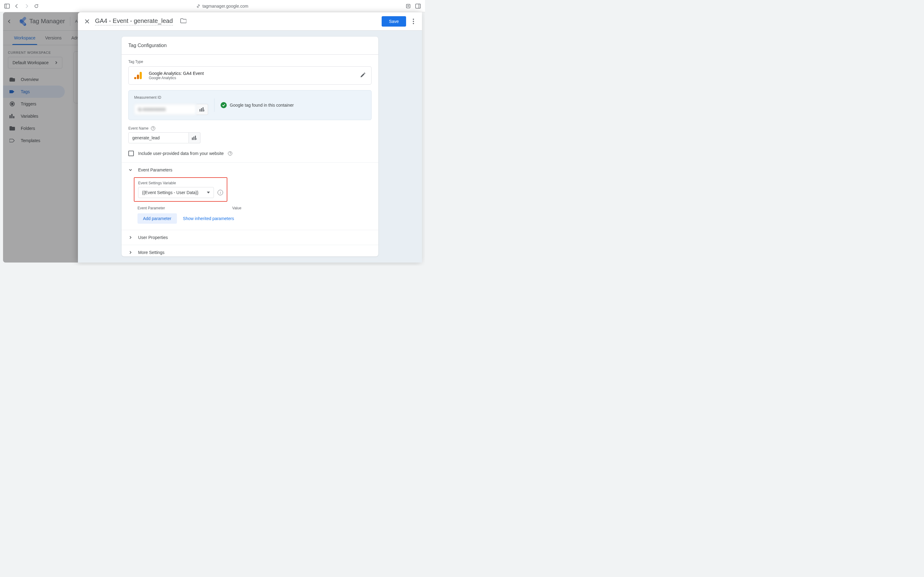  I want to click on measurement-id-input, so click(166, 109).